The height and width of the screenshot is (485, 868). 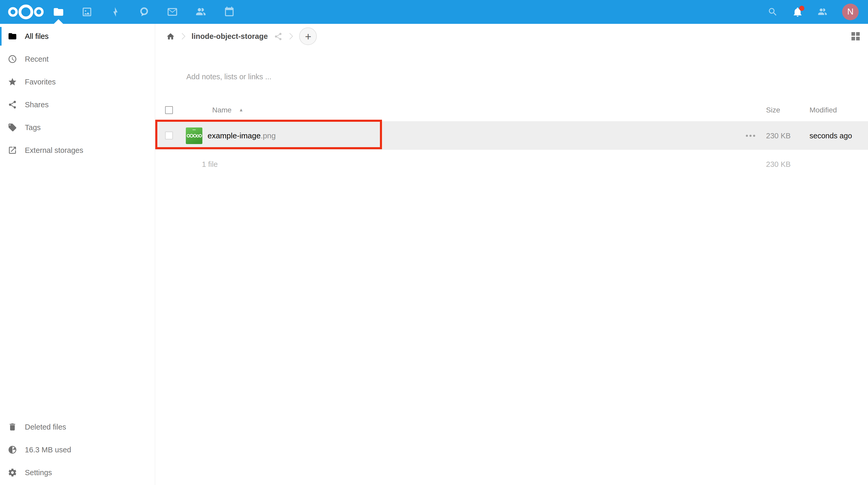 What do you see at coordinates (40, 82) in the screenshot?
I see `sidebar-item-label: Favorites` at bounding box center [40, 82].